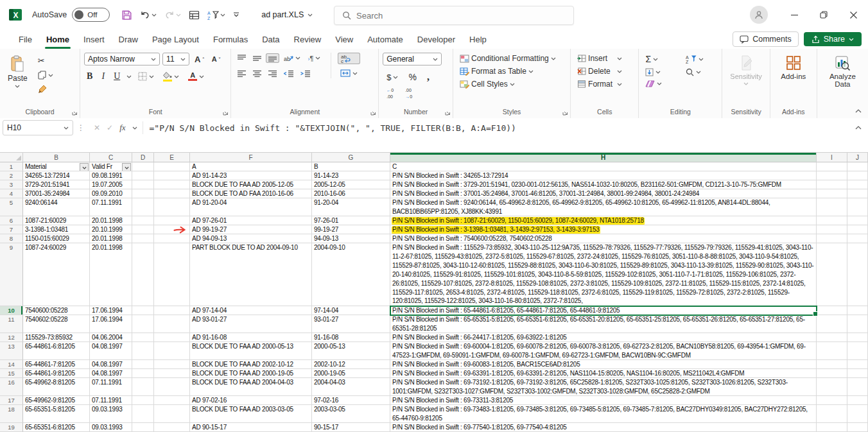 The height and width of the screenshot is (432, 868). What do you see at coordinates (143, 275) in the screenshot?
I see `cell-D9` at bounding box center [143, 275].